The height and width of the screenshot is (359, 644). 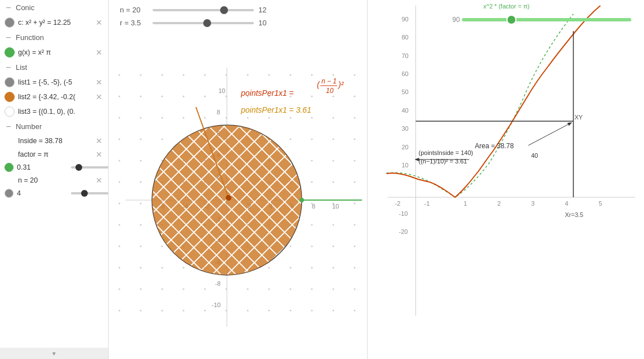 I want to click on list1-item-text: list1 = {-5, -5}, (-5, so click(x=55, y=82).